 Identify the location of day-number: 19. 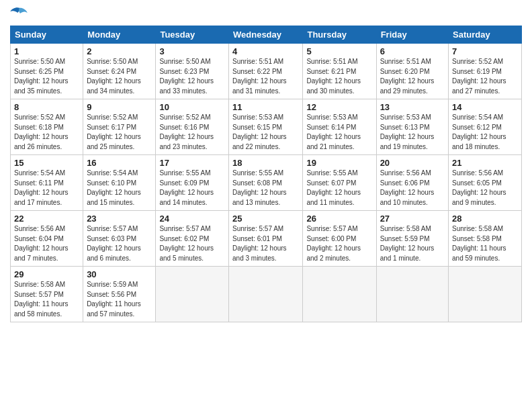
(339, 163).